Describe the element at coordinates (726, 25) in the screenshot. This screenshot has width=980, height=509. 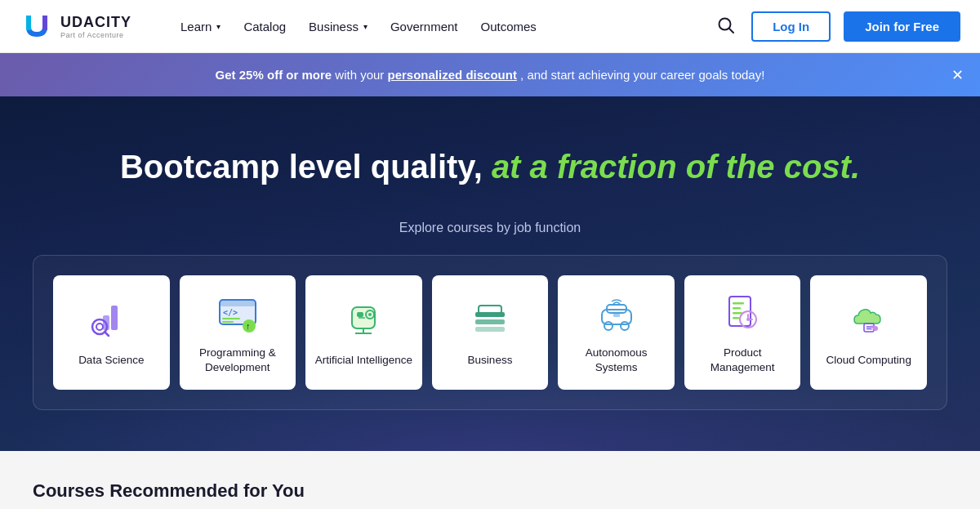
I see `search-icon` at that location.